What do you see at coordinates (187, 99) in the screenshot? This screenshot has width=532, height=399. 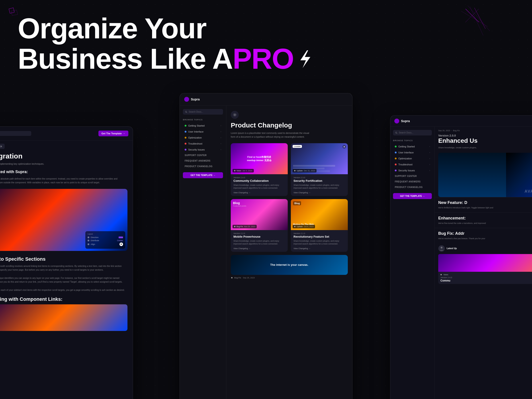 I see `supra-logo-icon` at bounding box center [187, 99].